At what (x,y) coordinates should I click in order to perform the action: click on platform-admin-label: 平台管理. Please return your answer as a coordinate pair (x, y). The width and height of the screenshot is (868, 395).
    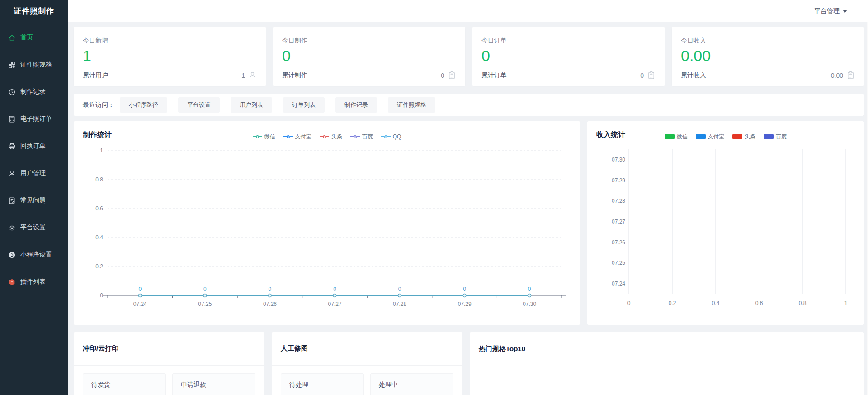
    Looking at the image, I should click on (827, 11).